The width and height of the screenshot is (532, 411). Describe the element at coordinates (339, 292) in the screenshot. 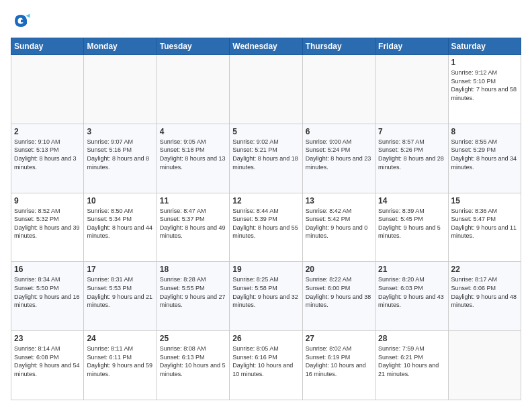

I see `day-info: Sunrise: 8:22 AM Sunset: 6:00 PM Dayligh…` at that location.